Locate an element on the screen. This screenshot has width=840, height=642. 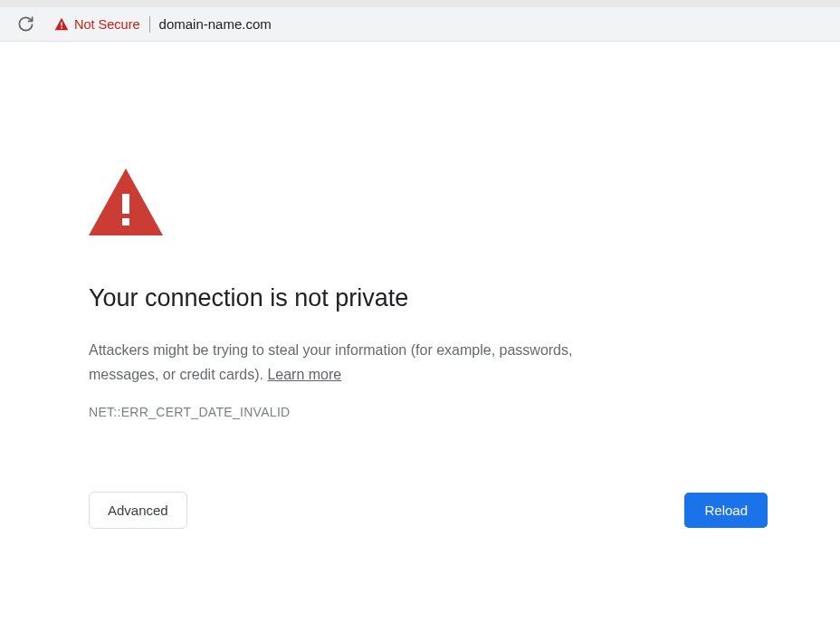
error-code: NET::ERR_CERT_DATE_INVALID is located at coordinates (344, 412).